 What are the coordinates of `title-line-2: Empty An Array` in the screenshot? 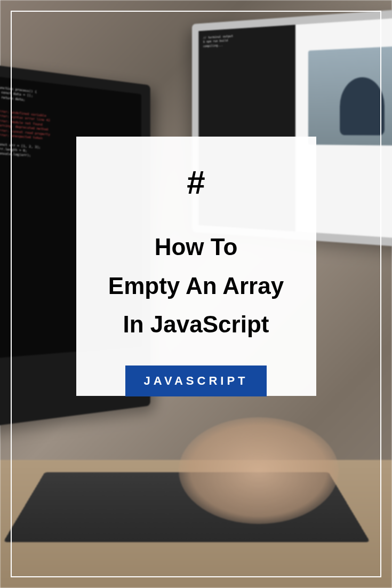 It's located at (196, 286).